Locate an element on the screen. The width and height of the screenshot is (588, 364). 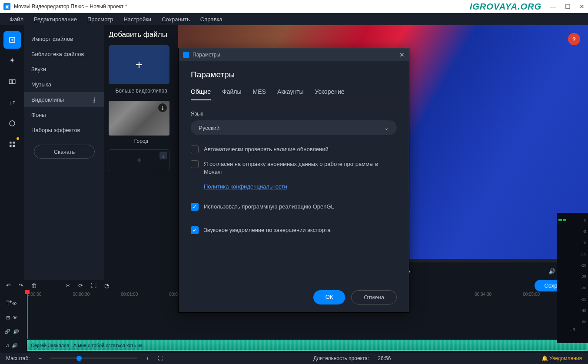
titlebar: ▣ Movavi Видеоредактор Плюс – Новый прое… is located at coordinates (294, 7).